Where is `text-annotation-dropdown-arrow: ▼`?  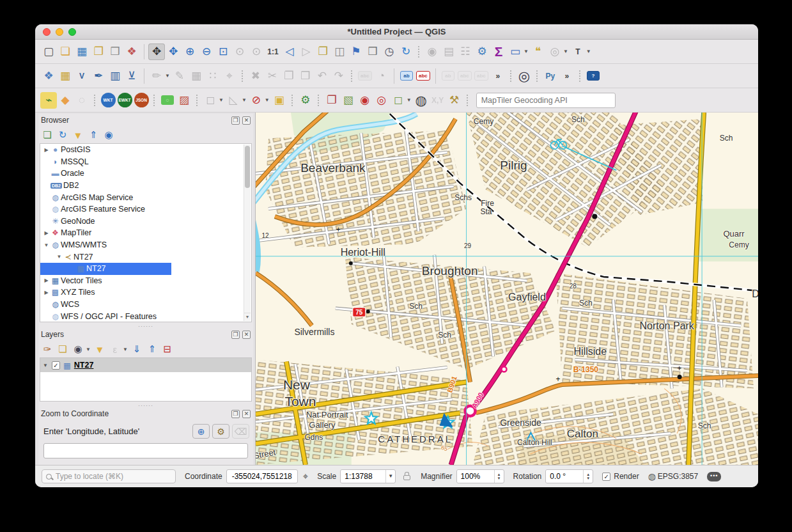 text-annotation-dropdown-arrow: ▼ is located at coordinates (589, 51).